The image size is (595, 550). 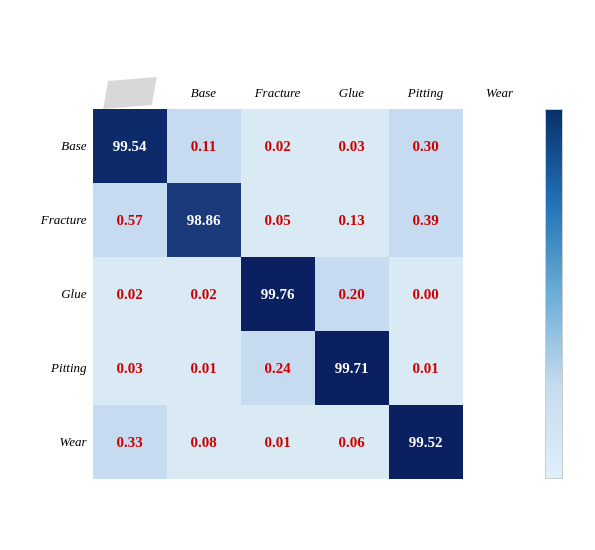 I want to click on cell-3-3: 99.71, so click(x=352, y=368).